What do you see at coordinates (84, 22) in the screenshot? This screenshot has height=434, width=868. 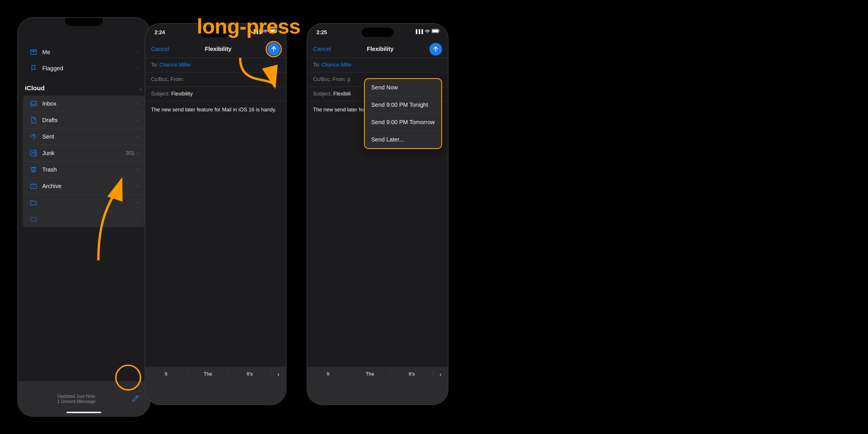 I see `phone1-notch` at bounding box center [84, 22].